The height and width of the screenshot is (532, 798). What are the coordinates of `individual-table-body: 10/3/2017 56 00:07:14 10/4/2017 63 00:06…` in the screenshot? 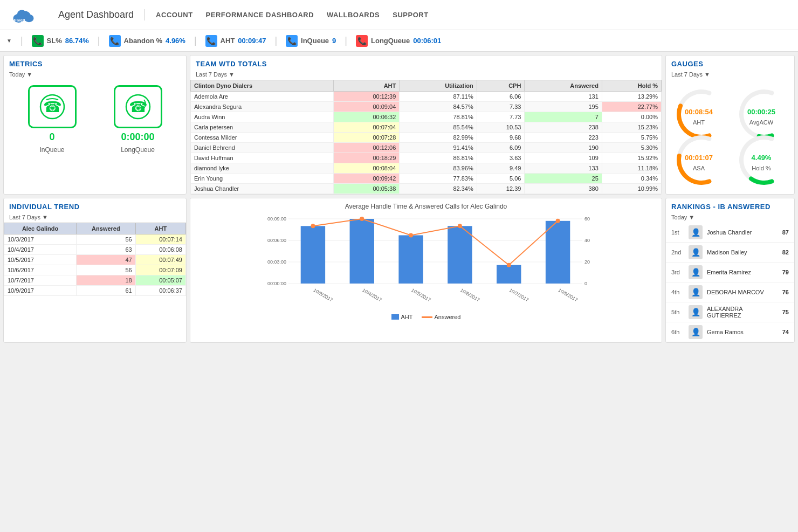 It's located at (95, 265).